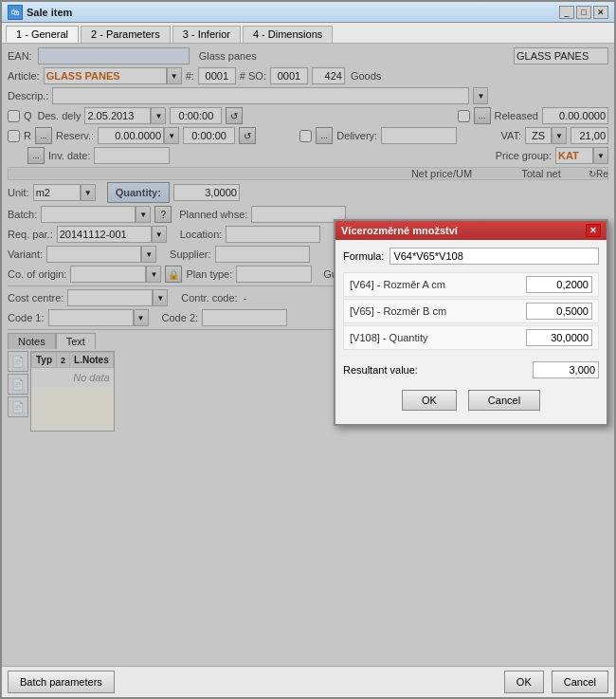 The height and width of the screenshot is (699, 616). Describe the element at coordinates (471, 322) in the screenshot. I see `modal-dialog: Vícerozměrné množství ✕ Formula: [V64] -…` at that location.